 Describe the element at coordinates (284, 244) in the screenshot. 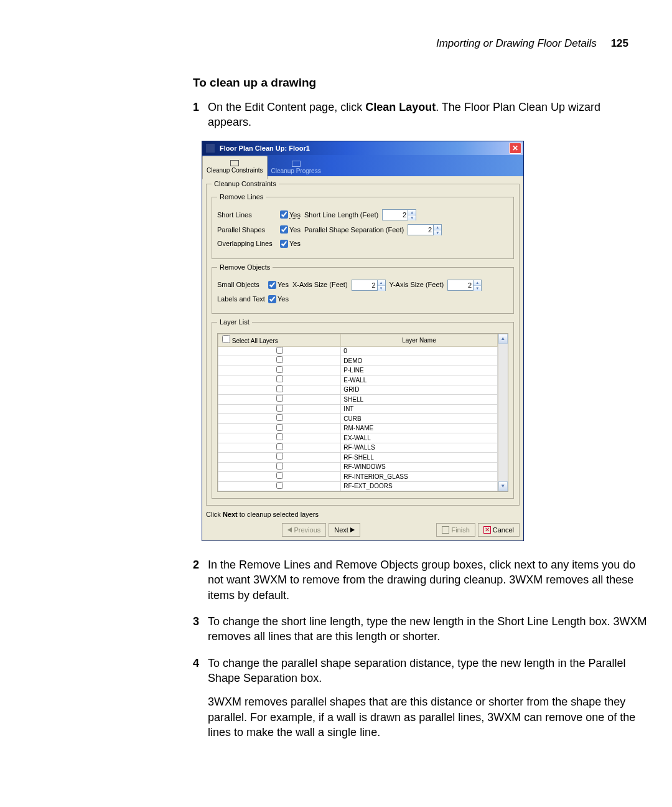

I see `overlapping-lines-checkbox` at that location.